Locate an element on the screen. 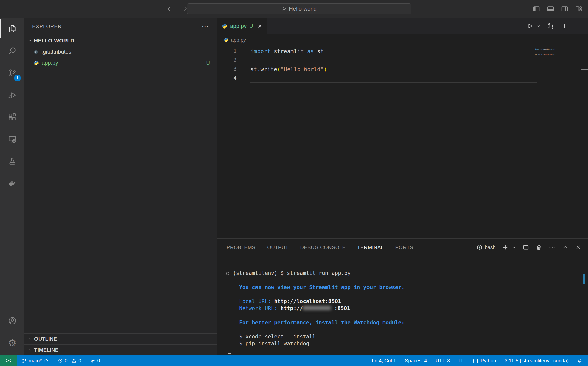 This screenshot has width=588, height=366. current-line-highlight is located at coordinates (394, 78).